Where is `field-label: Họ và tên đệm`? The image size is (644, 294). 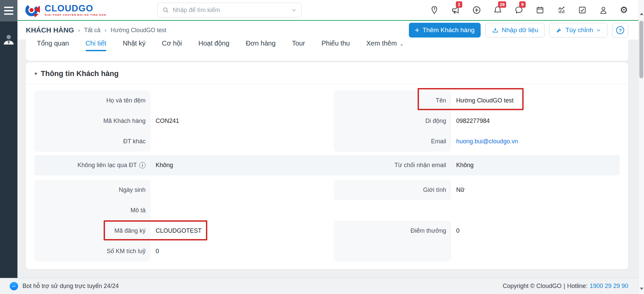 field-label: Họ và tên đệm is located at coordinates (93, 100).